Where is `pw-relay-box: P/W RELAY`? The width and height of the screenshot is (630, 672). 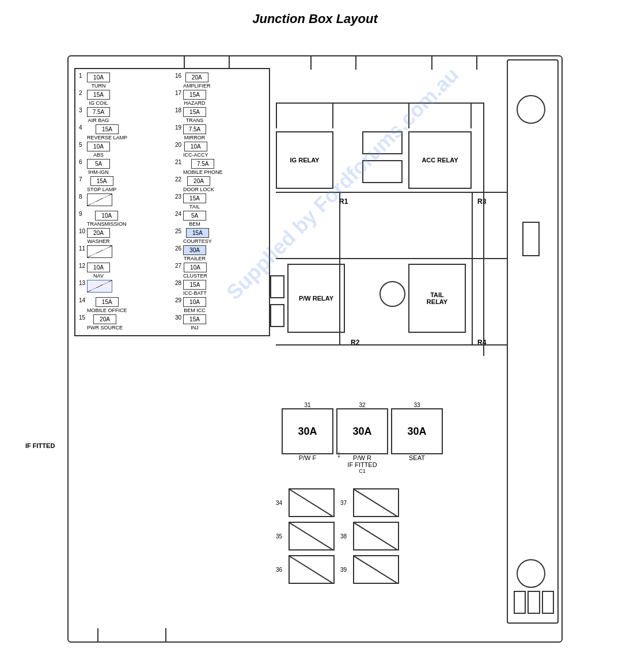 pw-relay-box: P/W RELAY is located at coordinates (316, 298).